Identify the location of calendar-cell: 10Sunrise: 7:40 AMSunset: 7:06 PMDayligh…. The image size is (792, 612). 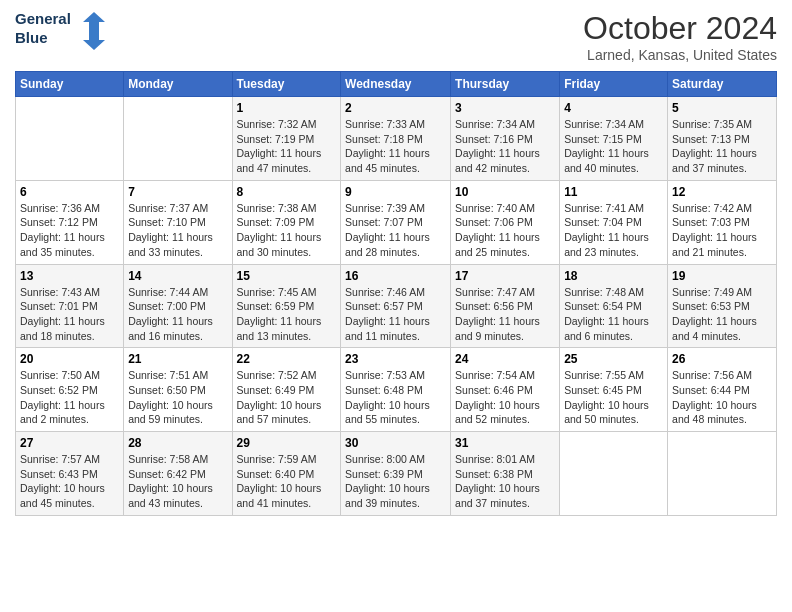
(506, 222).